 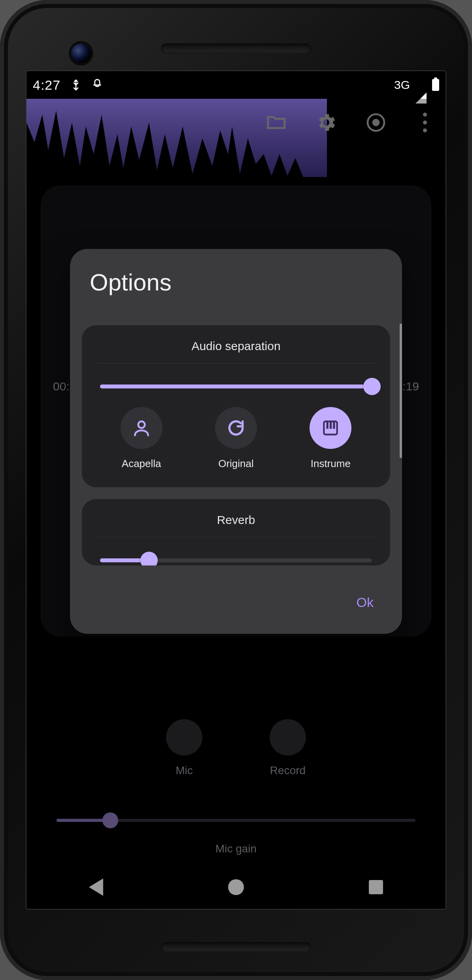 I want to click on status-misc-icon, so click(x=97, y=85).